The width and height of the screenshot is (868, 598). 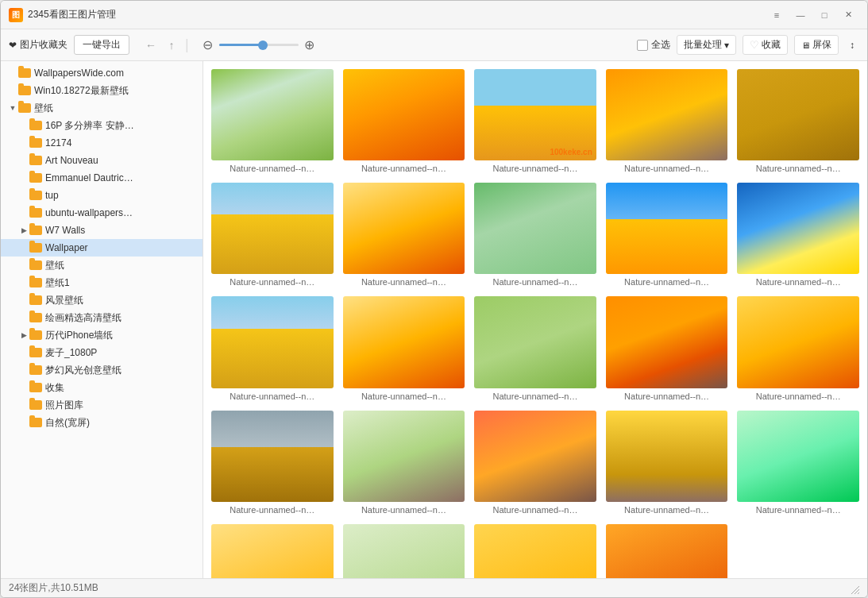 What do you see at coordinates (822, 44) in the screenshot?
I see `screen-label: 屏保` at bounding box center [822, 44].